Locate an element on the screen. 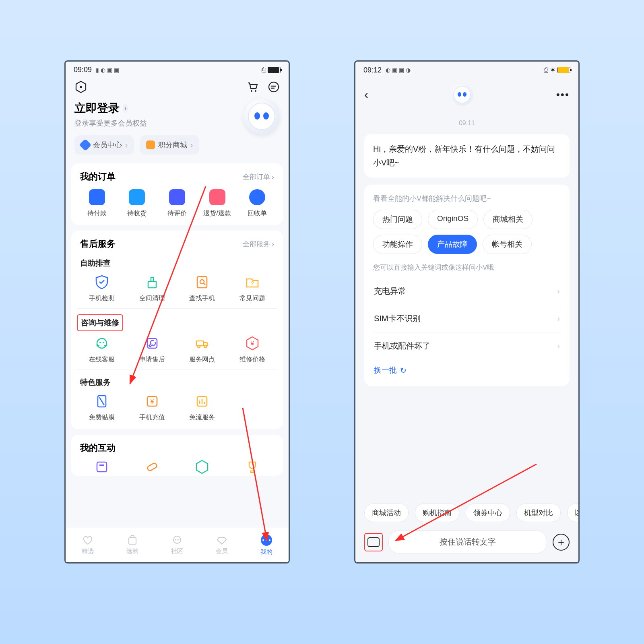 The width and height of the screenshot is (644, 644). orders-more-link: 全部订单 › is located at coordinates (258, 177).